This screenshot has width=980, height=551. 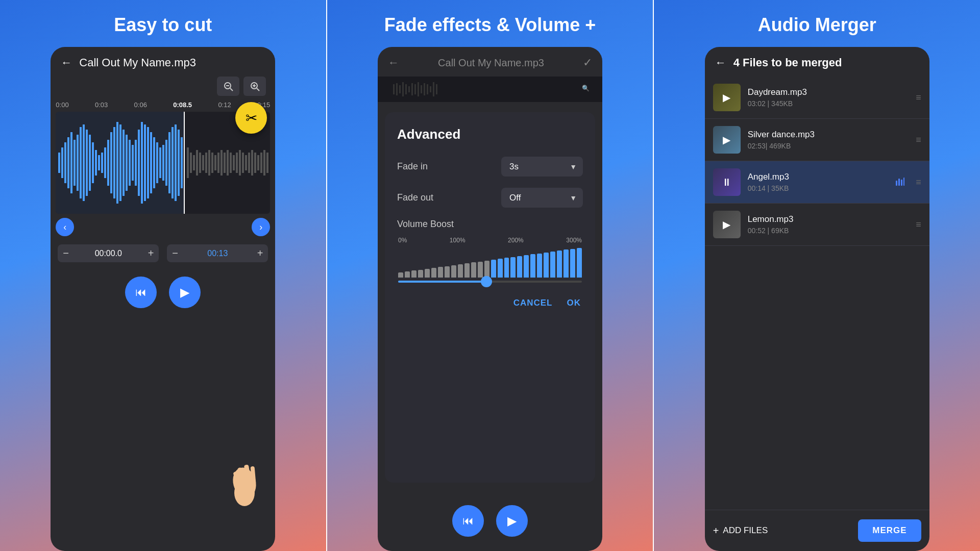 I want to click on start-time-value: 00:00.0, so click(x=108, y=254).